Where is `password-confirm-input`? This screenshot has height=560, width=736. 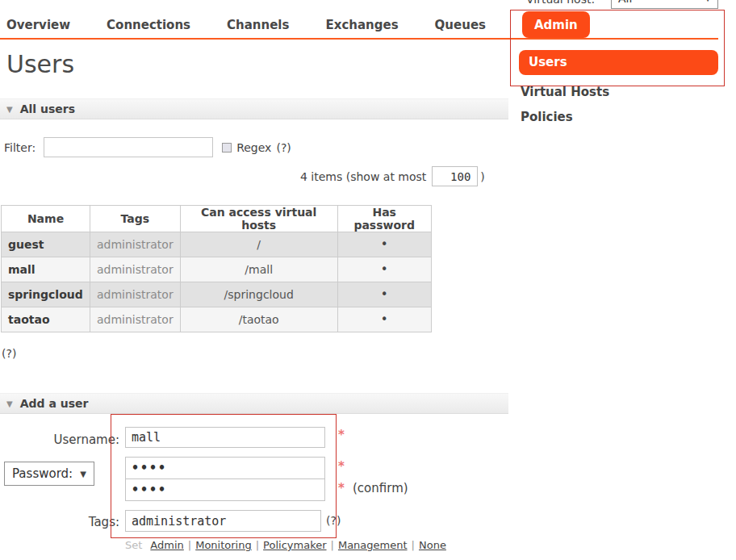 password-confirm-input is located at coordinates (225, 490).